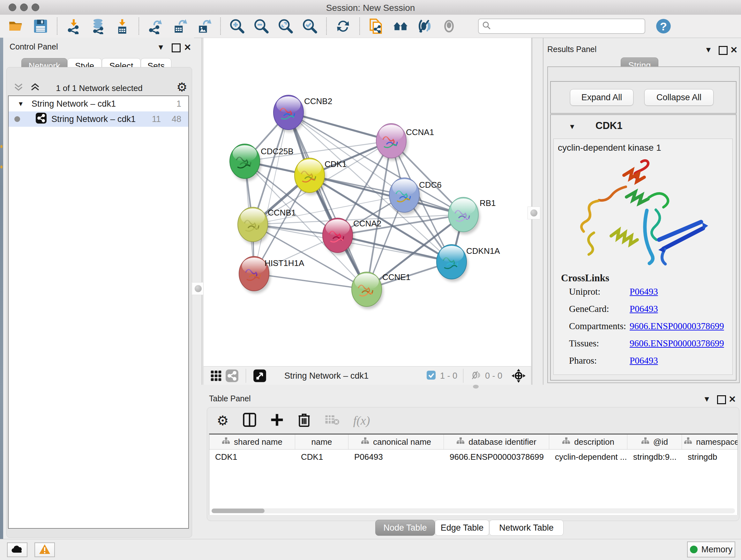 This screenshot has width=741, height=560. What do you see at coordinates (310, 282) in the screenshot?
I see `edge-CCNE1-HIST1H1A` at bounding box center [310, 282].